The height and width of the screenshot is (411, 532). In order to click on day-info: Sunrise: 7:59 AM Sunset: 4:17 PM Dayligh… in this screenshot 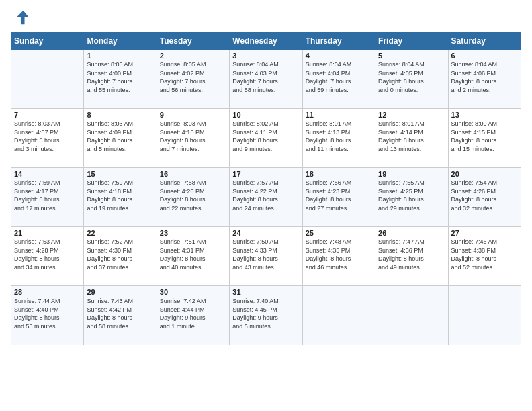, I will do `click(47, 195)`.